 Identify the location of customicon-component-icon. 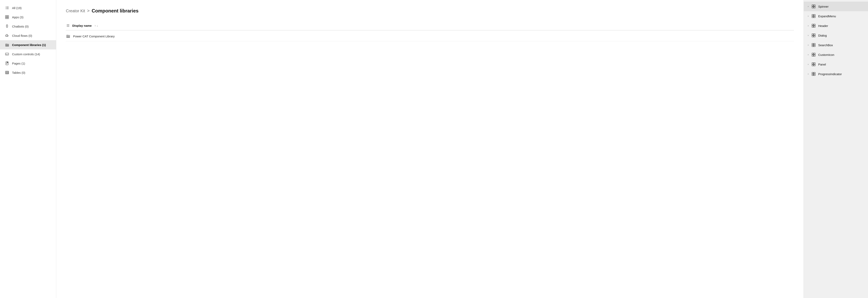
(813, 55).